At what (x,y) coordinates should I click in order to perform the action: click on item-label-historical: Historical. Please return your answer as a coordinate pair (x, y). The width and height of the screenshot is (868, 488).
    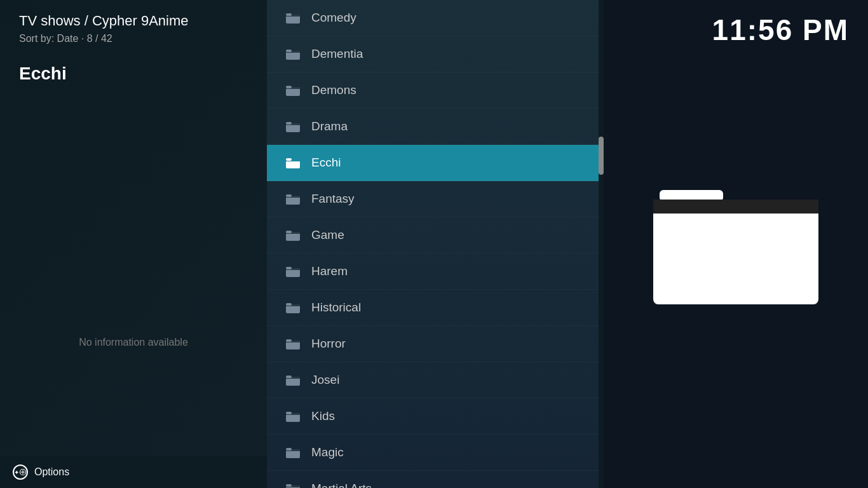
    Looking at the image, I should click on (336, 308).